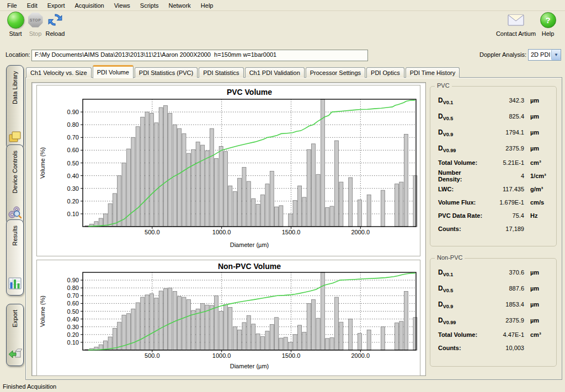  I want to click on location-label: Location:, so click(18, 55).